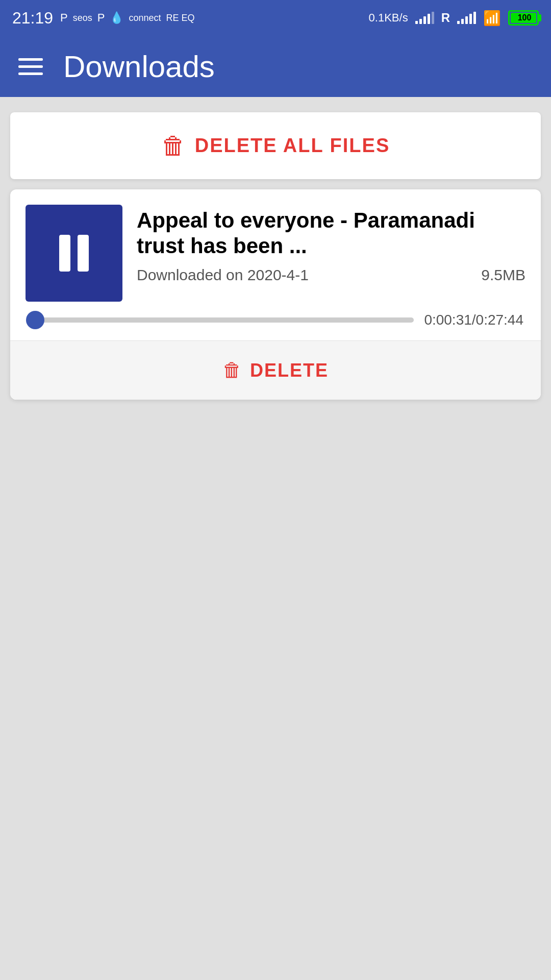  Describe the element at coordinates (331, 234) in the screenshot. I see `card-title: Appeal to everyone - Paramanadi trust ha…` at that location.